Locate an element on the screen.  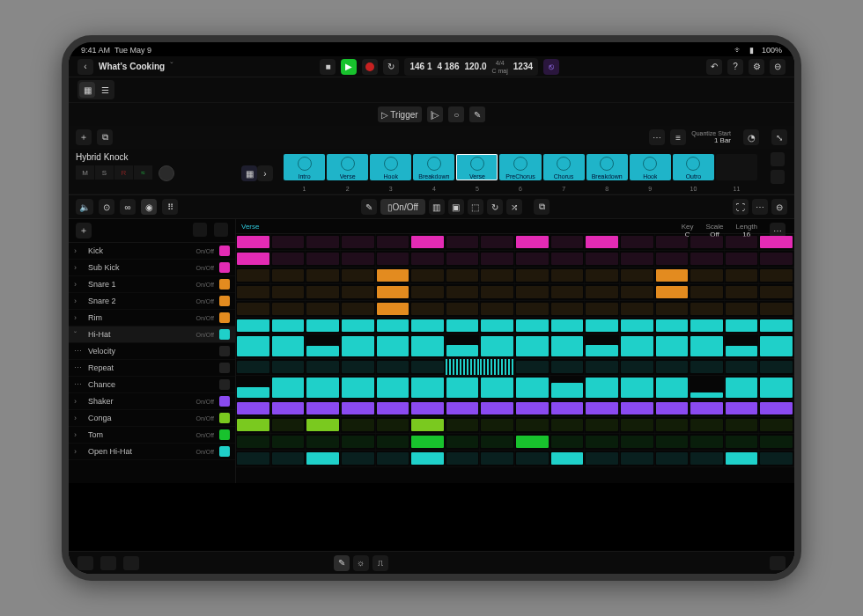
drum-row: ›Snare 1On/Off is located at coordinates (151, 285).